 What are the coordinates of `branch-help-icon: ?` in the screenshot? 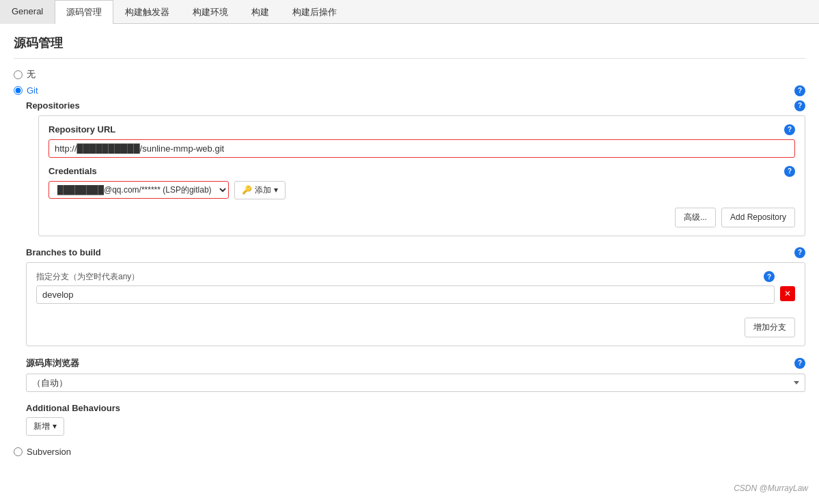 It's located at (769, 277).